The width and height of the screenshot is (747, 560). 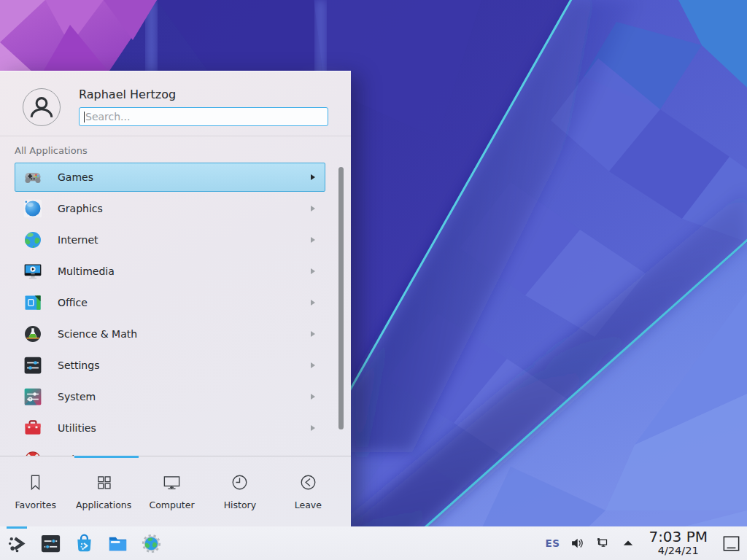 What do you see at coordinates (170, 428) in the screenshot?
I see `category-row-utilities: Utilities` at bounding box center [170, 428].